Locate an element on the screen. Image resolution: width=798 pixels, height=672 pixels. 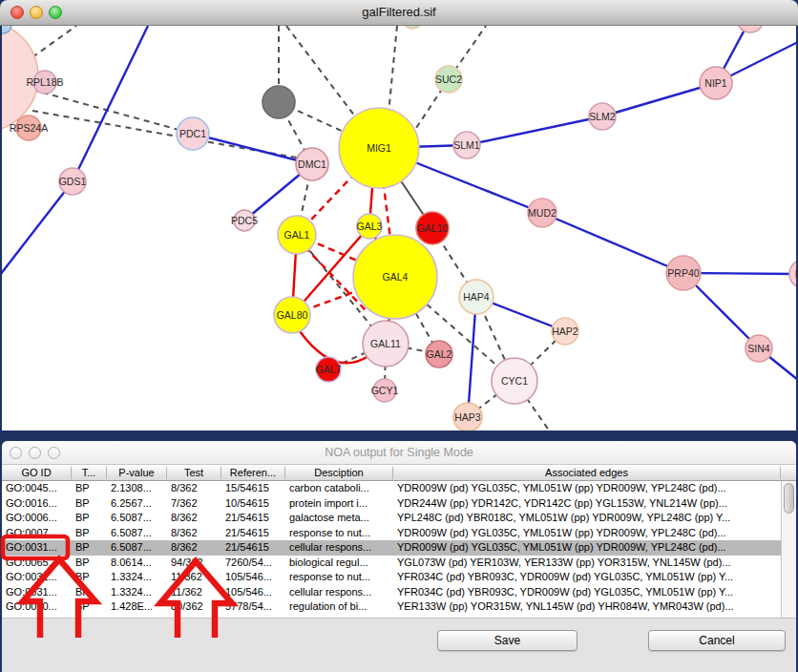
node-label-GAL10: GAL10 is located at coordinates (433, 228).